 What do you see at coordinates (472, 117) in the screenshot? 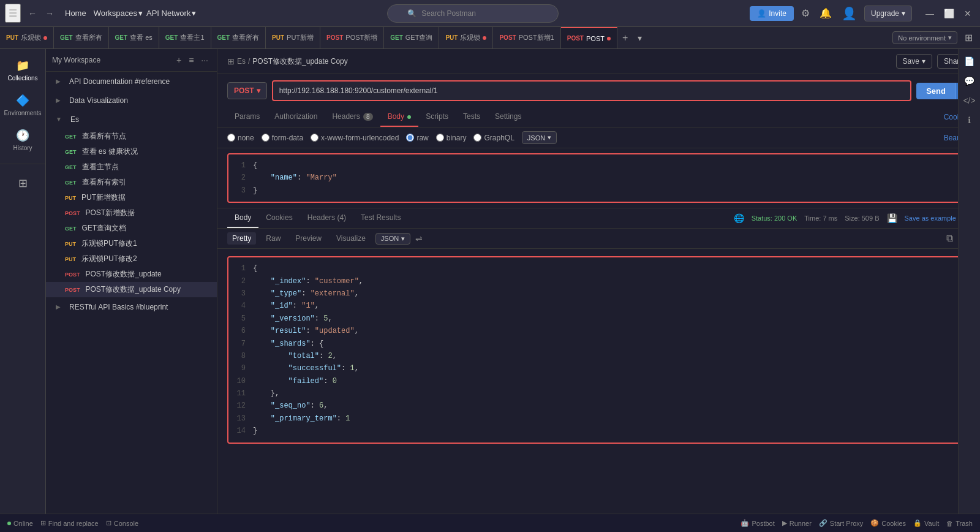
I see `tab-tests: Tests` at bounding box center [472, 117].